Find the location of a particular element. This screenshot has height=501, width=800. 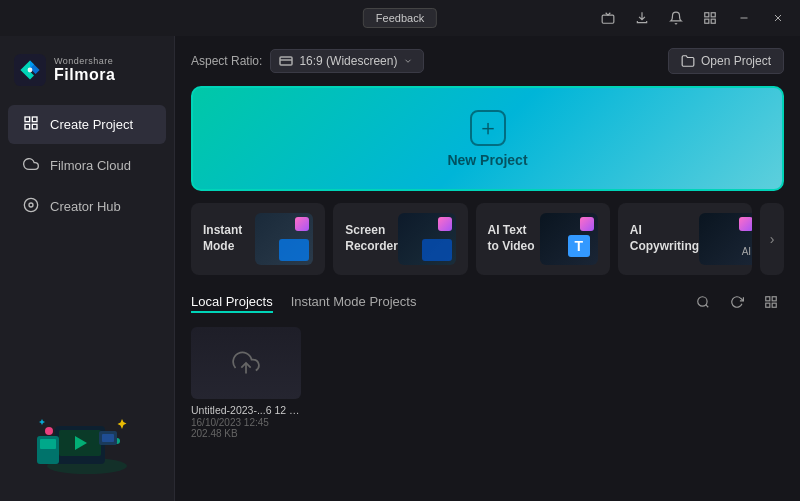

grid-icon is located at coordinates (710, 18).